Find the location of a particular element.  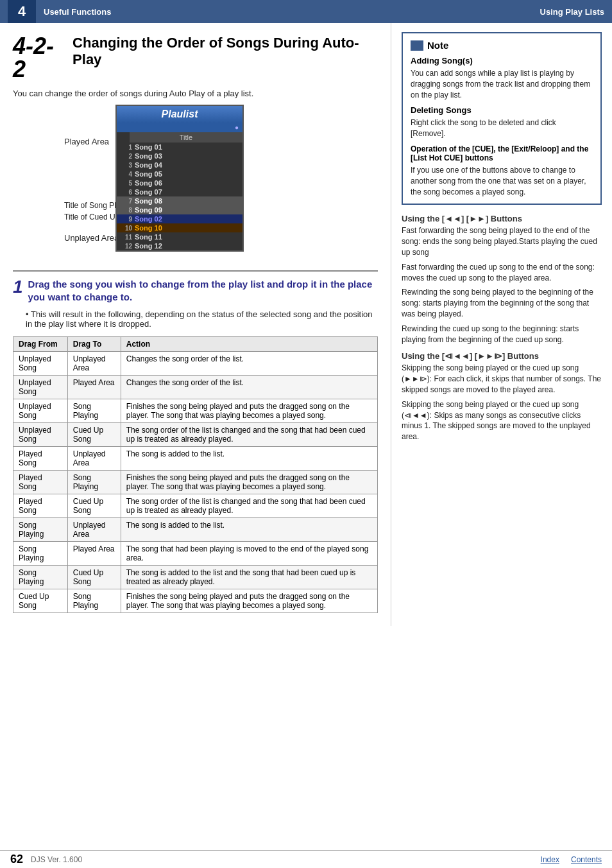

using-skip-text1: Skipping the song being played or the cu… is located at coordinates (502, 379).